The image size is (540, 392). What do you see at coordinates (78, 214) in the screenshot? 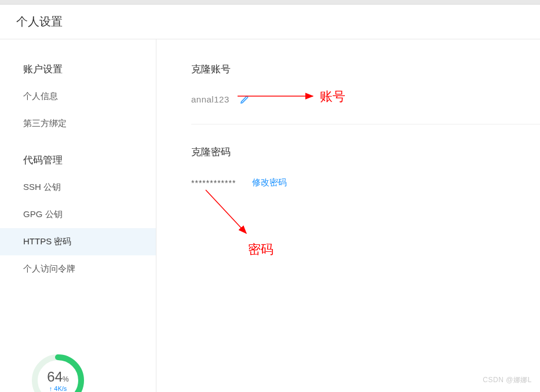
I see `sidebar-item-gpg: GPG 公钥` at bounding box center [78, 214].